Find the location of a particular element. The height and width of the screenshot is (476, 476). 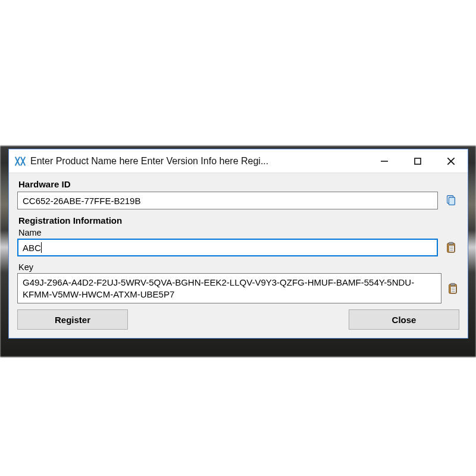

registration-section-label: Registration Information is located at coordinates (239, 220).